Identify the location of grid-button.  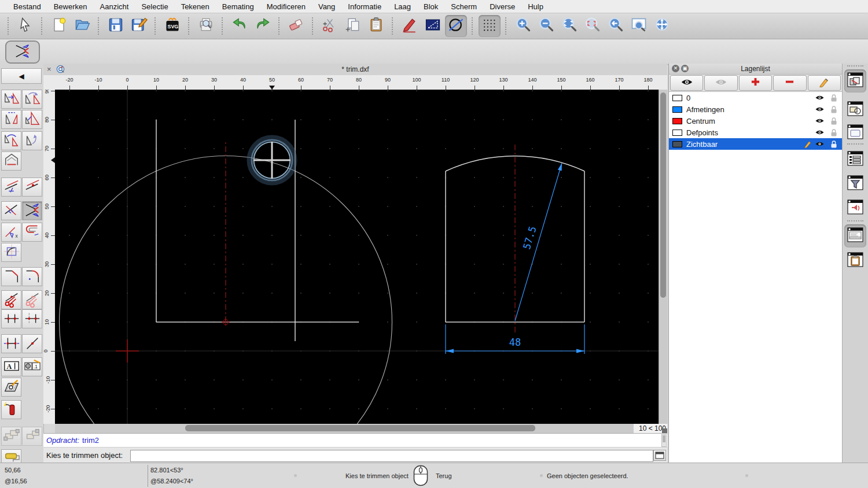
(490, 26).